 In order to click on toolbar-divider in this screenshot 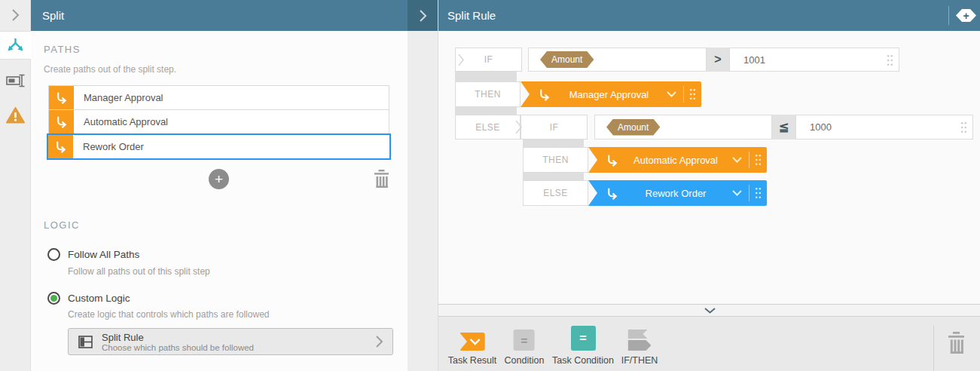, I will do `click(934, 348)`.